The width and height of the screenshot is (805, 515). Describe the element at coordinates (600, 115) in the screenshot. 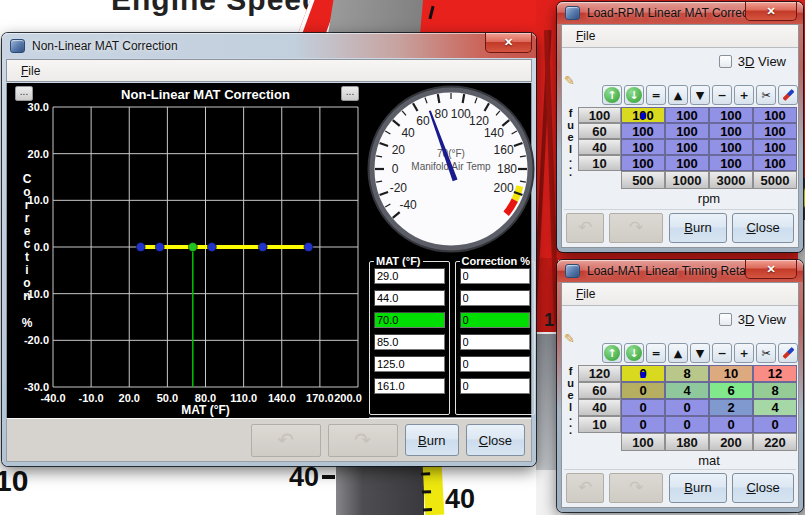

I see `row-header: 100` at that location.